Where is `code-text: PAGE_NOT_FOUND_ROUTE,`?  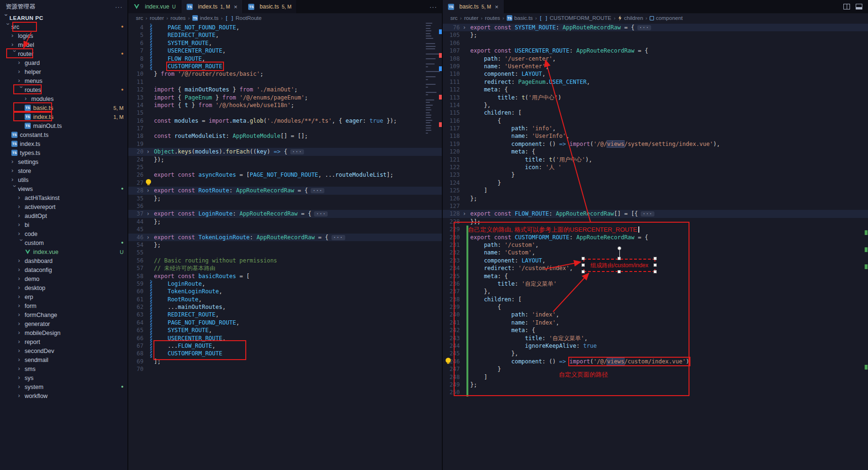 code-text: PAGE_NOT_FOUND_ROUTE, is located at coordinates (197, 323).